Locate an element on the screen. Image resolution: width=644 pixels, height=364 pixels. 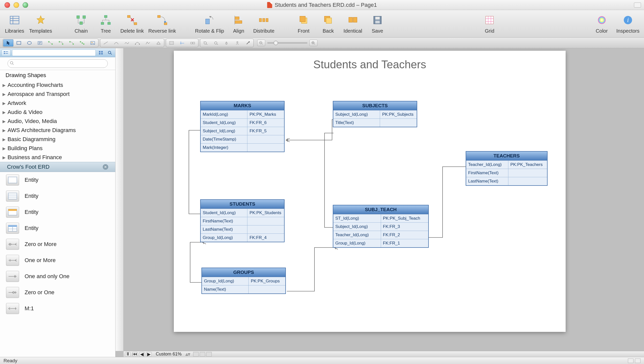
library-category: ▶Accounting Flowcharts is located at coordinates (58, 85).